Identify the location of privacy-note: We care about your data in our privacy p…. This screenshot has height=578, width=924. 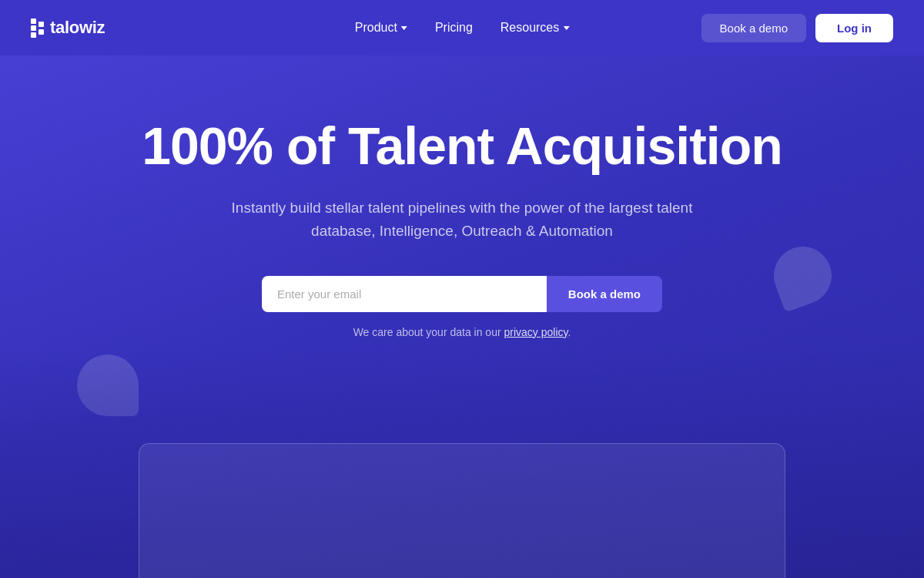
(462, 332).